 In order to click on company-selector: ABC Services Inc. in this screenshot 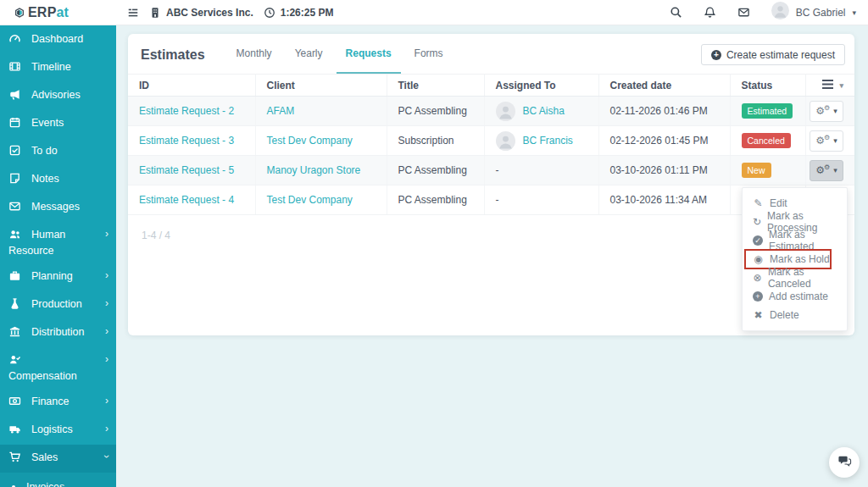, I will do `click(202, 13)`.